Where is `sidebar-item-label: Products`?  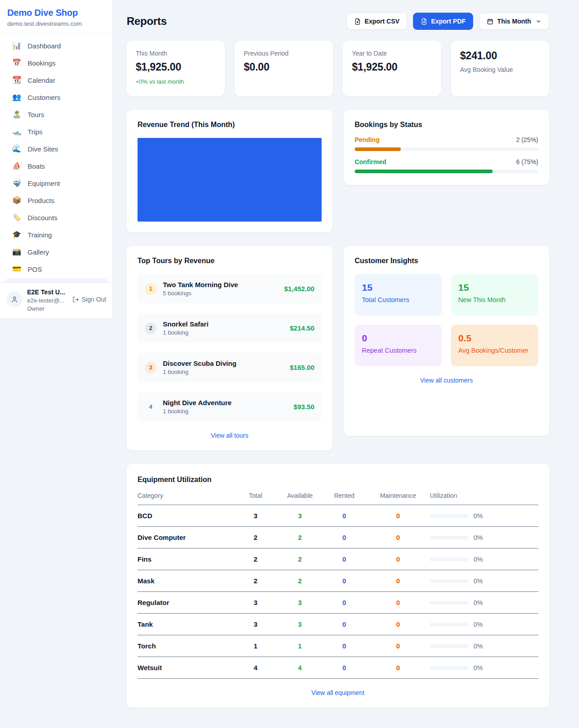
sidebar-item-label: Products is located at coordinates (41, 201).